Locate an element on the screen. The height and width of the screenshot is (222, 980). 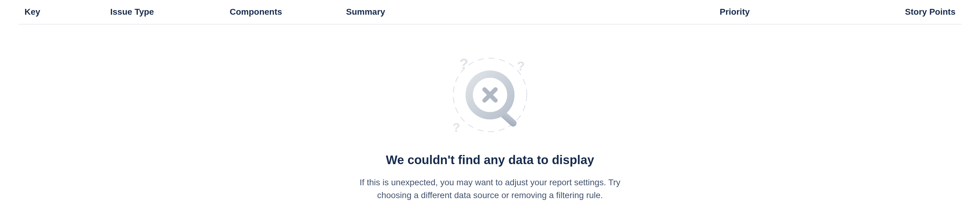
empty-state-description: If this is unexpected, you may want to a… is located at coordinates (490, 189).